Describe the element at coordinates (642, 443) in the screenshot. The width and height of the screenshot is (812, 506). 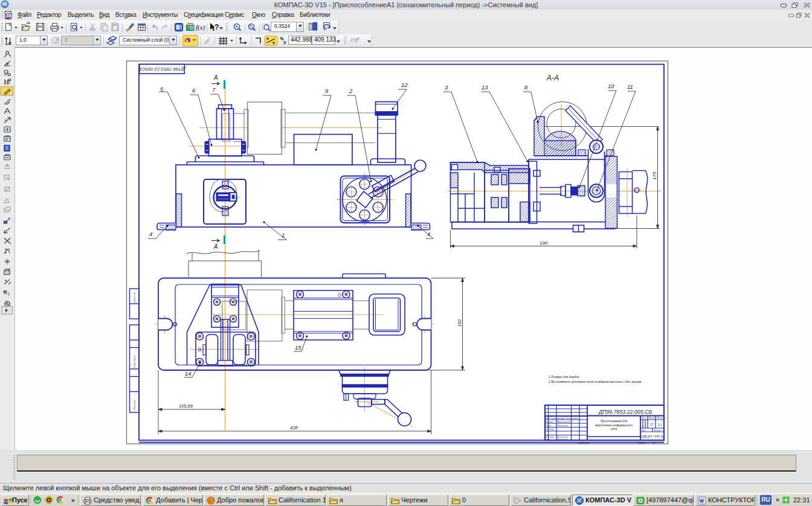
I see `svg-text: Формат` at that location.